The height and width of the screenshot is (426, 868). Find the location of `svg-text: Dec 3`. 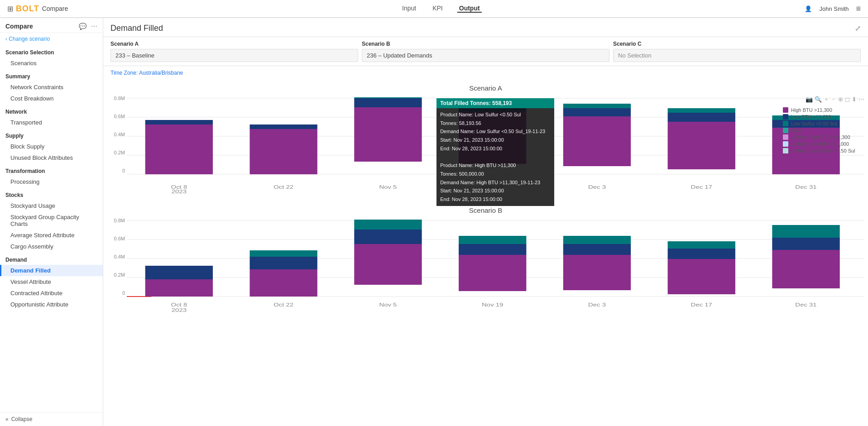

svg-text: Dec 3 is located at coordinates (597, 305).